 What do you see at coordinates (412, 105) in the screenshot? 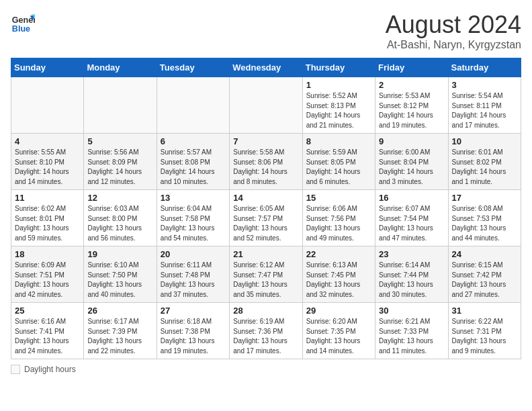
I see `calendar-cell: 2Sunrise: 5:53 AM Sunset: 8:12 PM Daylig…` at bounding box center [412, 105].